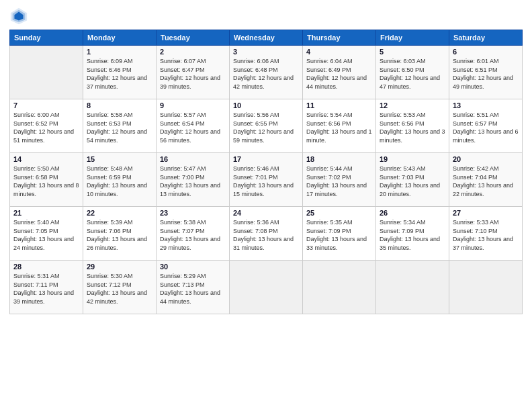 The height and width of the screenshot is (411, 532). I want to click on day-info: Sunrise: 5:46 AMSunset: 7:01 PMDaylight:…, so click(266, 181).